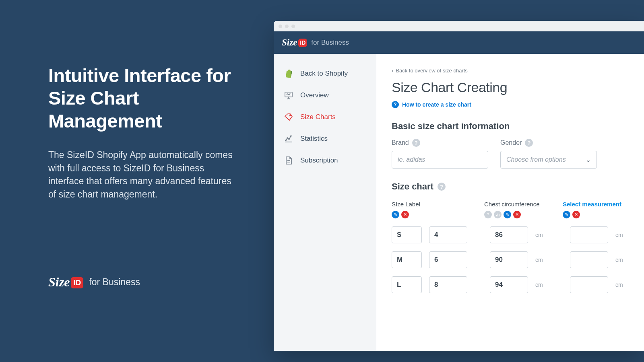  What do you see at coordinates (549, 160) in the screenshot?
I see `gender-select: Choose from options ⌄` at bounding box center [549, 160].